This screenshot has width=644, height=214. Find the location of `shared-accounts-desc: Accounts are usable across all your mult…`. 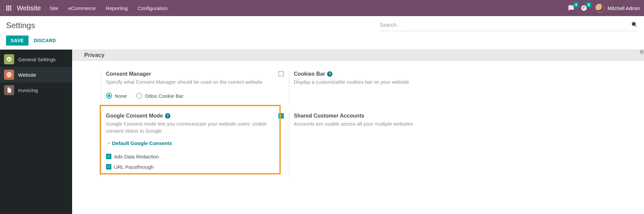

shared-accounts-desc: Accounts are usable across all your mult… is located at coordinates (378, 124).